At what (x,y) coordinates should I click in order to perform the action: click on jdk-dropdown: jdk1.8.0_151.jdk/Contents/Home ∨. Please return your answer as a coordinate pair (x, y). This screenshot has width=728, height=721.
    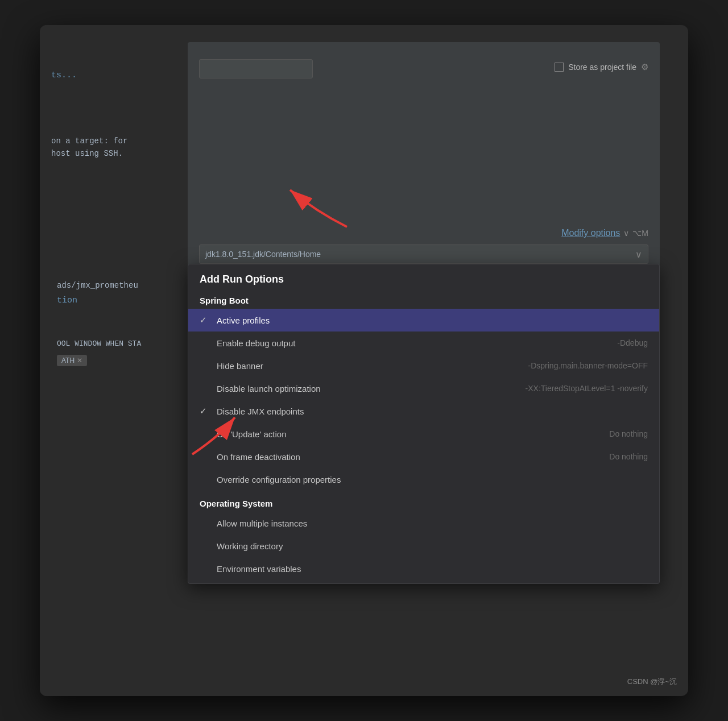
    Looking at the image, I should click on (424, 254).